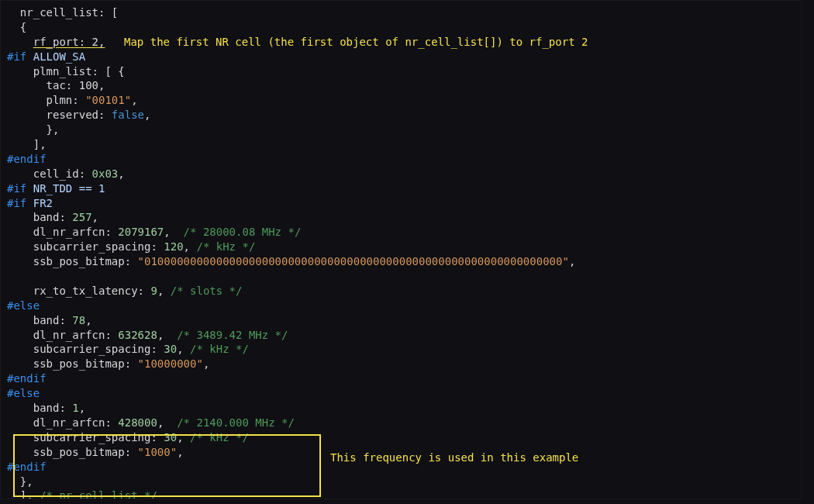  What do you see at coordinates (47, 57) in the screenshot?
I see `preproc: #if ALLOW_SA` at bounding box center [47, 57].